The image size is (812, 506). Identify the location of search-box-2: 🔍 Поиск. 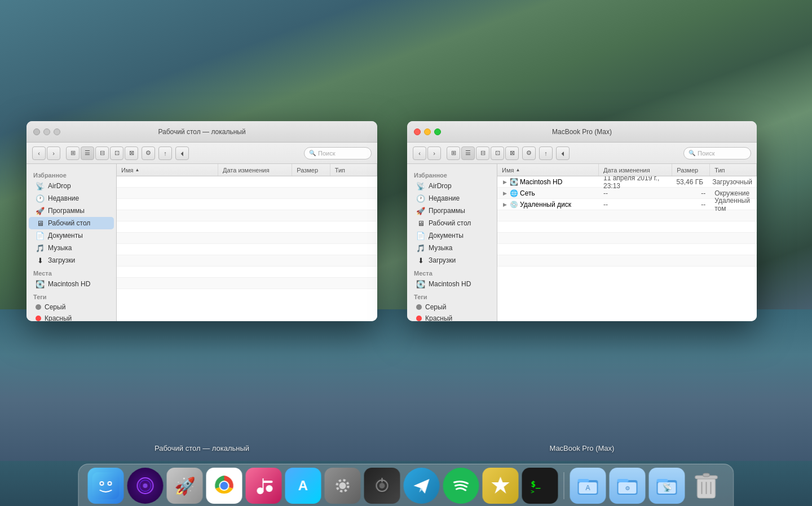
(717, 153).